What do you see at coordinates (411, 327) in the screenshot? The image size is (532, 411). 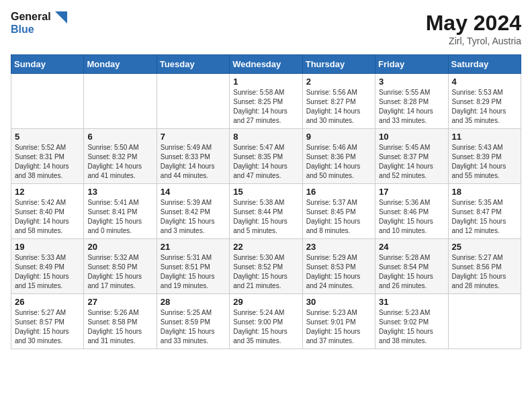 I see `day-info: Sunrise: 5:23 AM Sunset: 9:02 PM Dayligh…` at bounding box center [411, 327].